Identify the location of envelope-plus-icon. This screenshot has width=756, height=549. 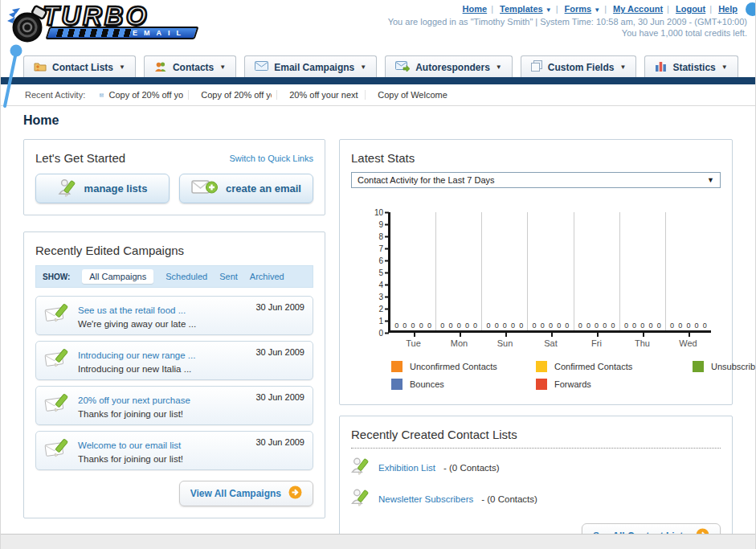
(205, 188).